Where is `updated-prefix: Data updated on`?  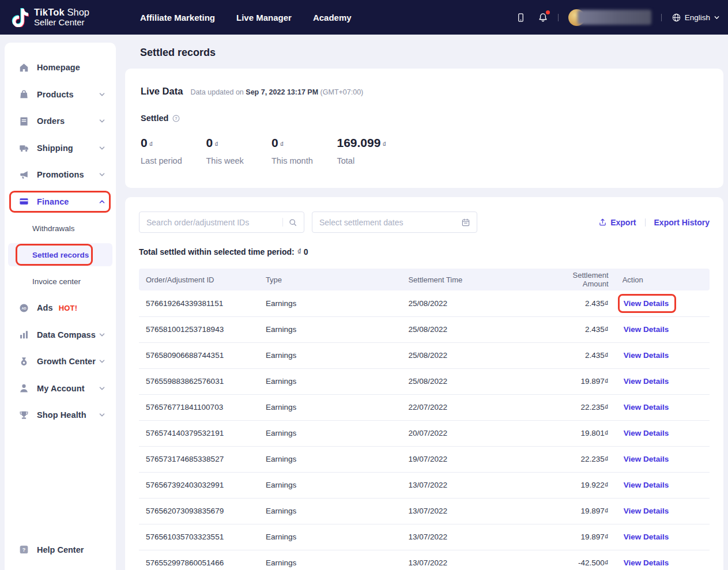
updated-prefix: Data updated on is located at coordinates (217, 92).